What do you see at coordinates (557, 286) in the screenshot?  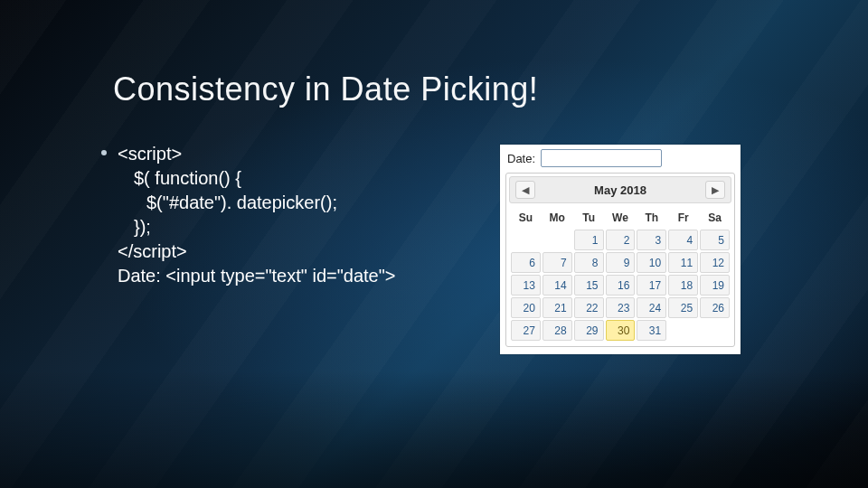 I see `calendar-day: 14` at bounding box center [557, 286].